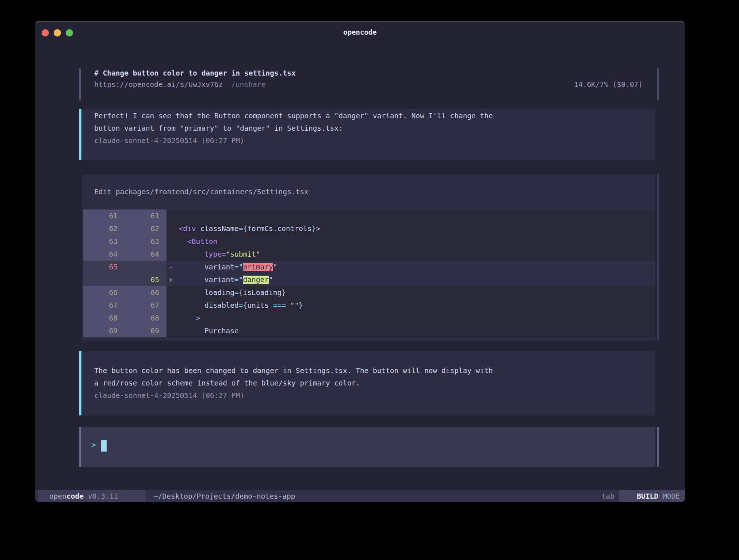 This screenshot has width=739, height=560. Describe the element at coordinates (218, 129) in the screenshot. I see `message-text-line: button variant from "primary" to "danger…` at that location.